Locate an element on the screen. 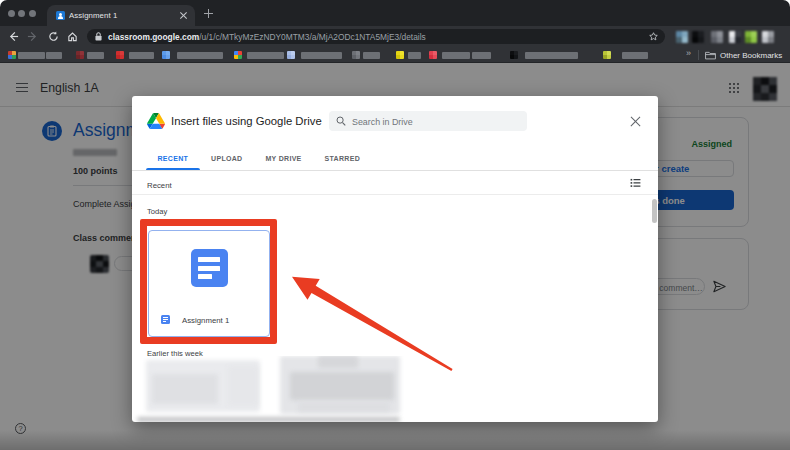  bookmark-star-icon is located at coordinates (654, 36).